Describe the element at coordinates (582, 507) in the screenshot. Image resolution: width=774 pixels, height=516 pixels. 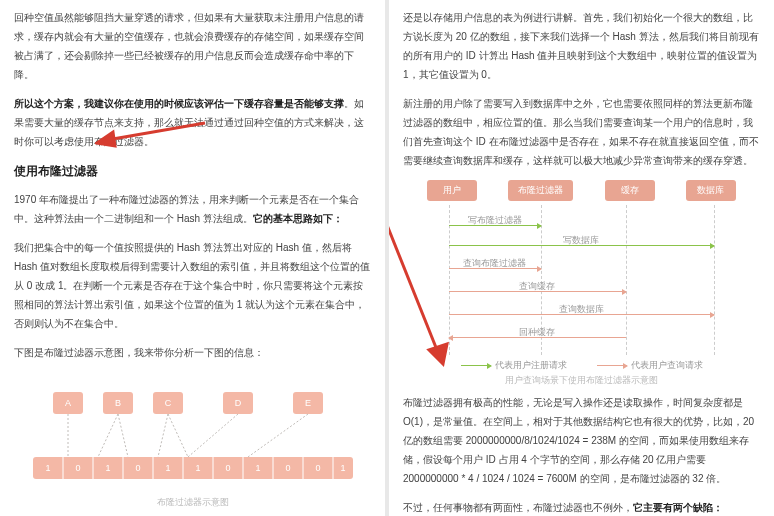
I see `para: 不过，任何事物都有两面性，布隆过滤器也不例外，它主要有两个缺陷：` at that location.